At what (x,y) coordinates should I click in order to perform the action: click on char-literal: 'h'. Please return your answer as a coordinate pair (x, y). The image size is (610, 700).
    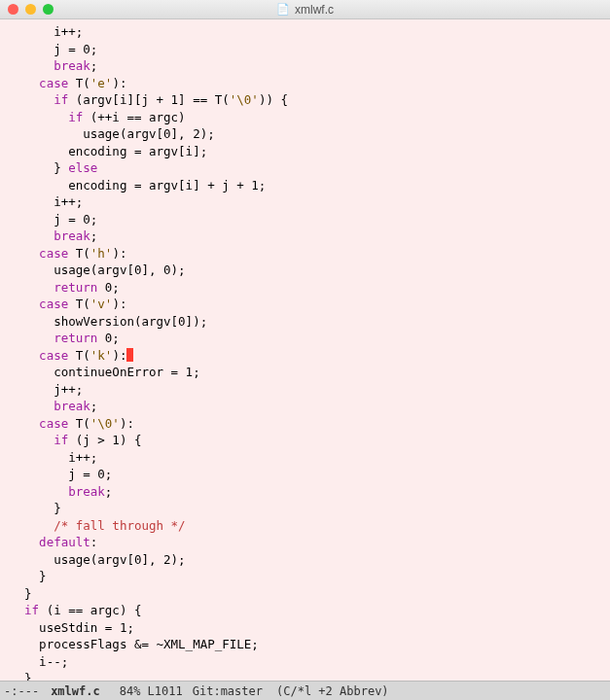
    Looking at the image, I should click on (101, 253).